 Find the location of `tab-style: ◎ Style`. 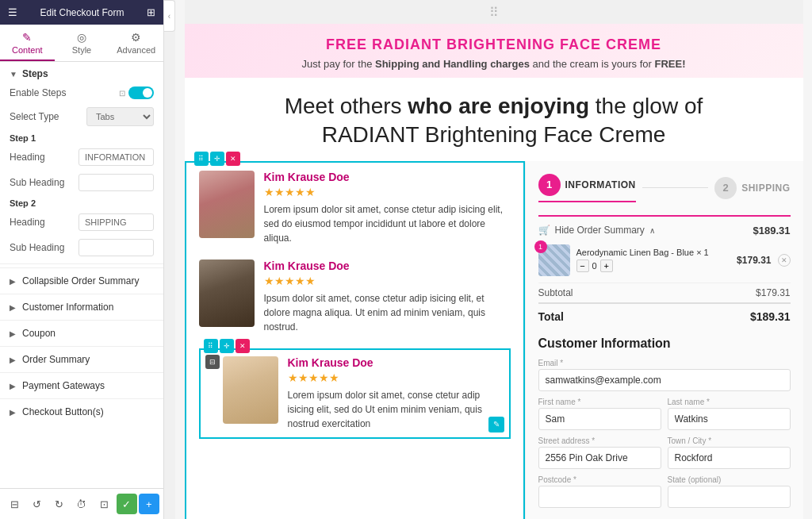

tab-style: ◎ Style is located at coordinates (82, 43).